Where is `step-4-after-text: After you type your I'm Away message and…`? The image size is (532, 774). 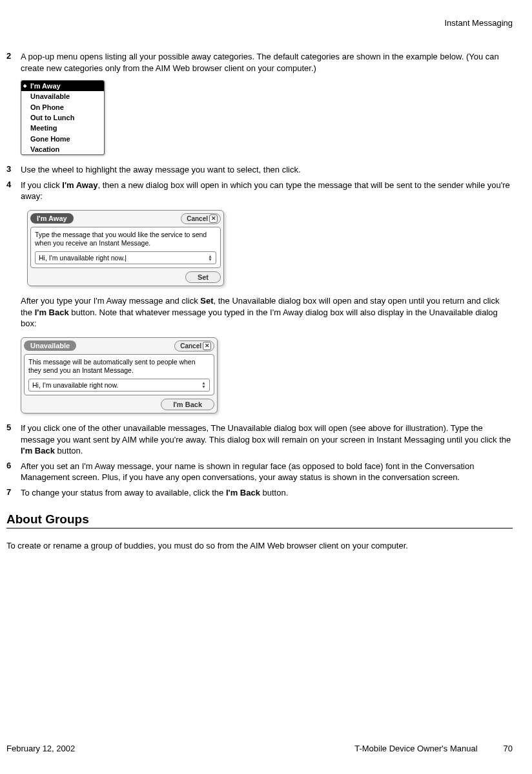 step-4-after-text: After you type your I'm Away message and… is located at coordinates (267, 313).